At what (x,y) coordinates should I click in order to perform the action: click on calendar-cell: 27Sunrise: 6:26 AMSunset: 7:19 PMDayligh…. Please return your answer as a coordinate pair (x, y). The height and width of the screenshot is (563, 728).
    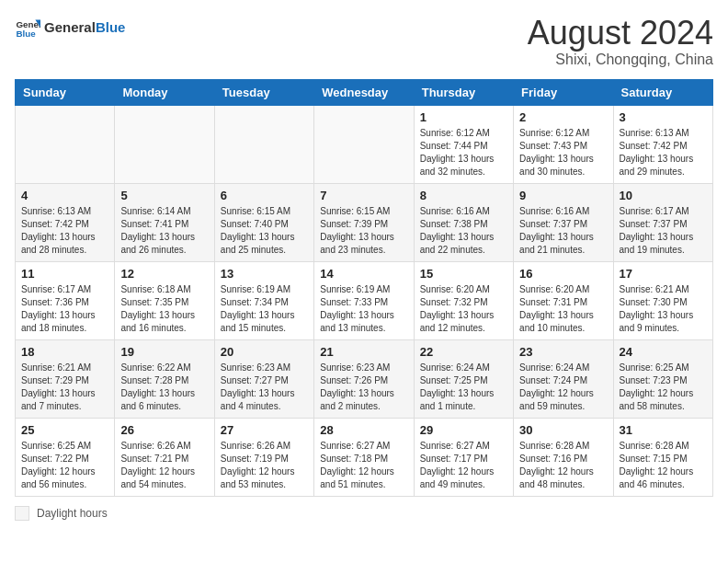
    Looking at the image, I should click on (264, 456).